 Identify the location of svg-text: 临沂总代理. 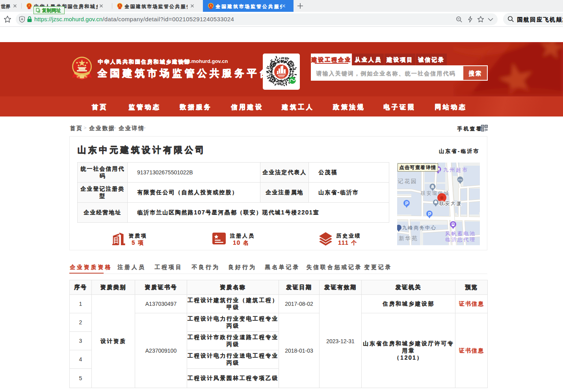
(461, 239).